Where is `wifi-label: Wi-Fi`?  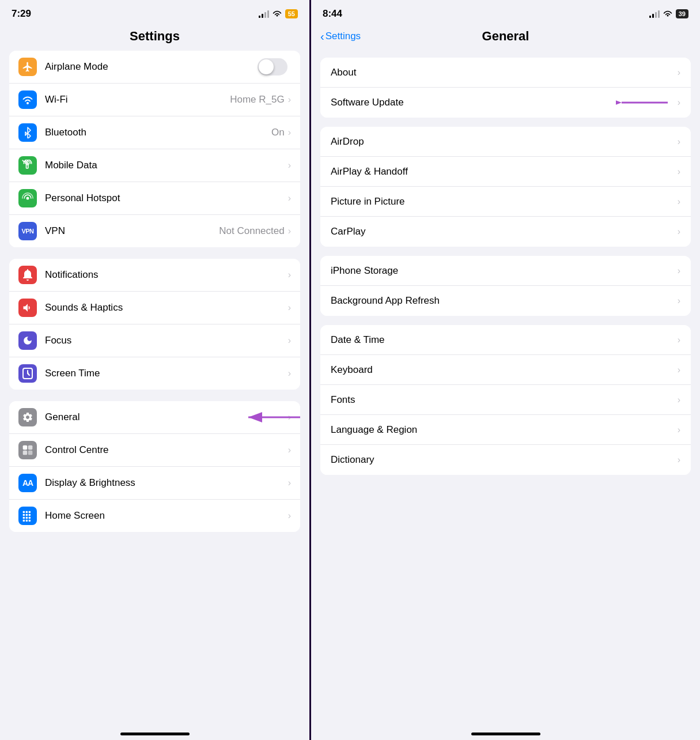 wifi-label: Wi-Fi is located at coordinates (137, 100).